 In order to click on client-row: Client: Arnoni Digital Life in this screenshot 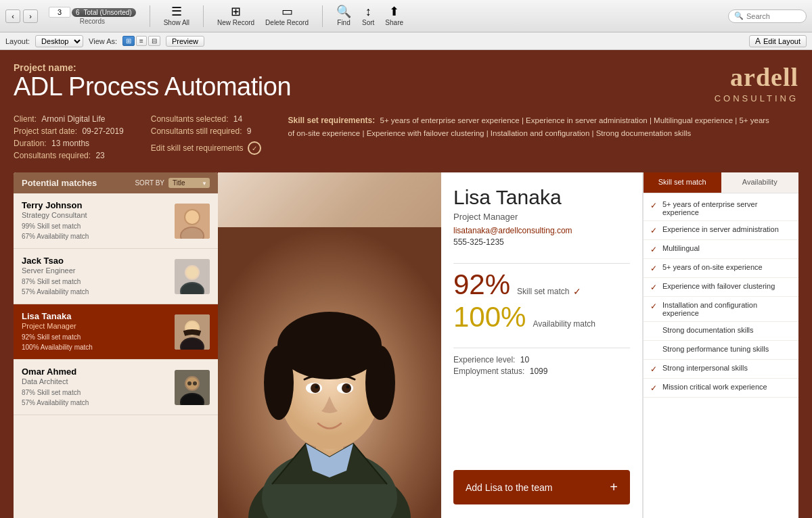, I will do `click(69, 119)`.